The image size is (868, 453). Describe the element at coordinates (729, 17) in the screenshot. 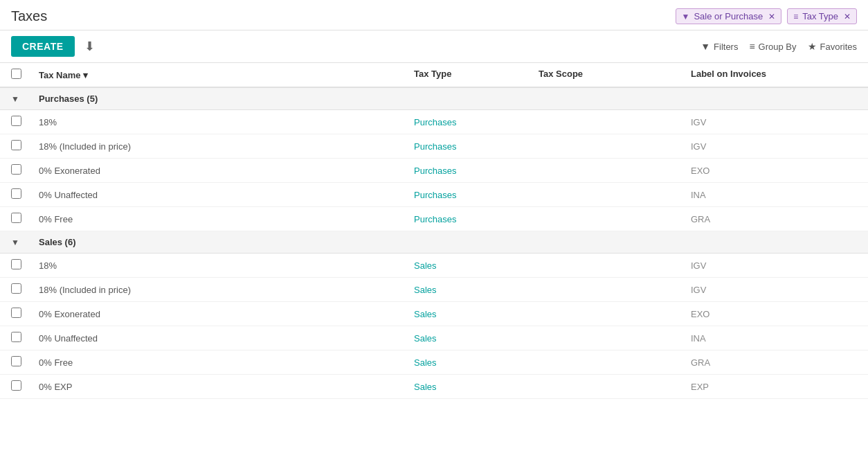

I see `filter-tag-sale-purchase: ▼ Sale or Purchase ✕` at that location.